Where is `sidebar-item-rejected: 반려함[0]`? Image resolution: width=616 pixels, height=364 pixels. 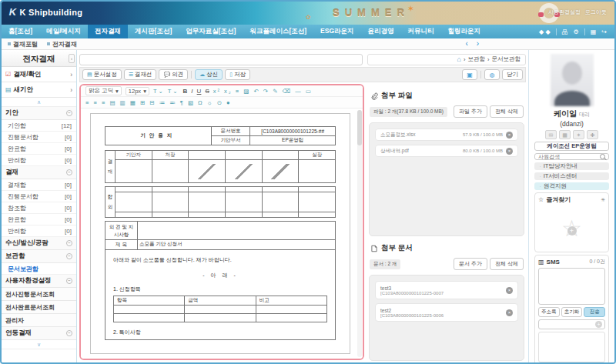 sidebar-item-rejected: 반려함[0] is located at coordinates (38, 160).